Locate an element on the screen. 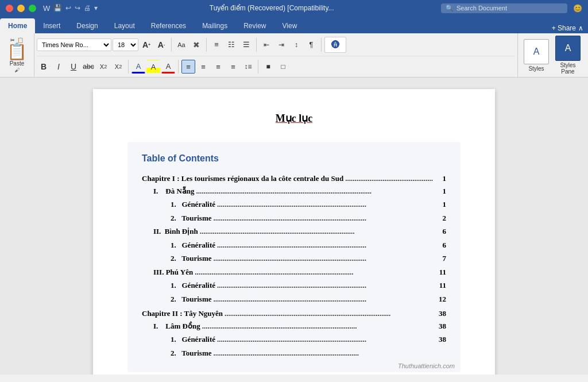 Image resolution: width=588 pixels, height=382 pixels. tab-references: References is located at coordinates (169, 26).